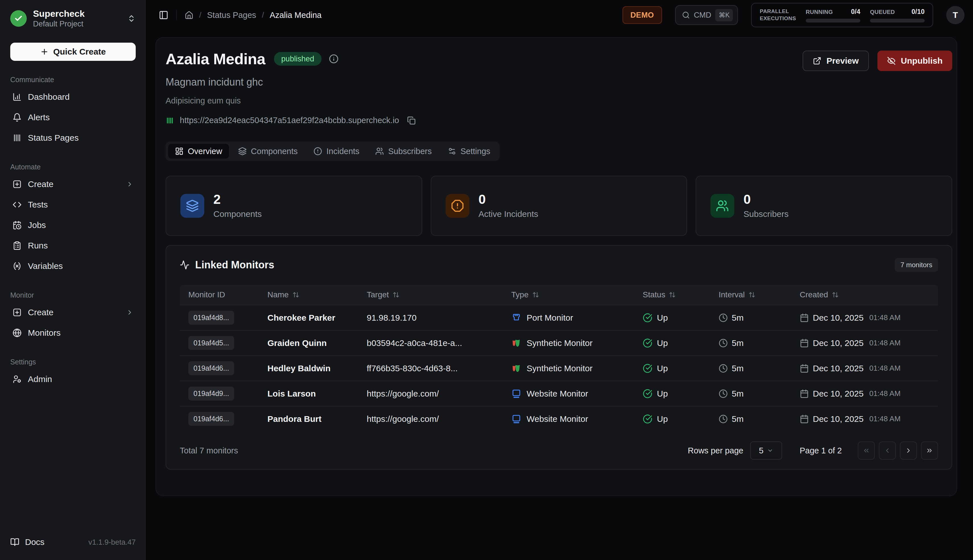  What do you see at coordinates (294, 206) in the screenshot?
I see `stat-card-components: 2 Components` at bounding box center [294, 206].